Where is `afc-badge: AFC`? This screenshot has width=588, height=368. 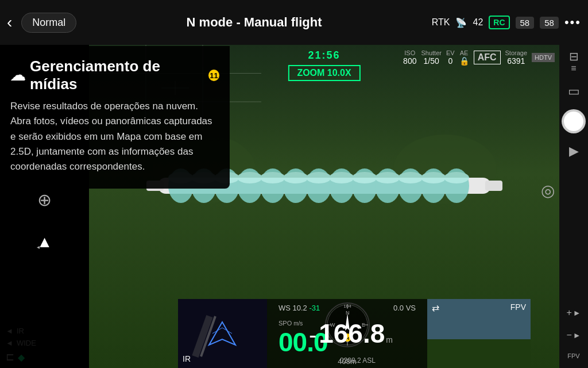 afc-badge: AFC is located at coordinates (487, 57).